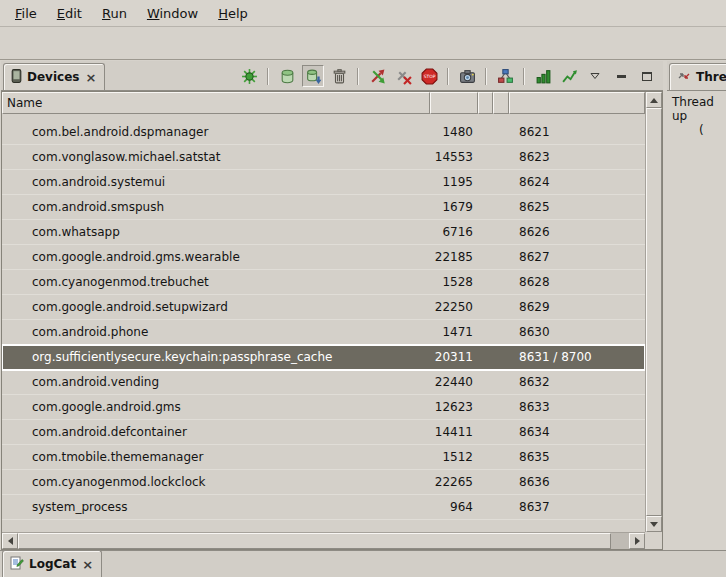  Describe the element at coordinates (448, 76) in the screenshot. I see `devices-toolbar: STOP` at that location.